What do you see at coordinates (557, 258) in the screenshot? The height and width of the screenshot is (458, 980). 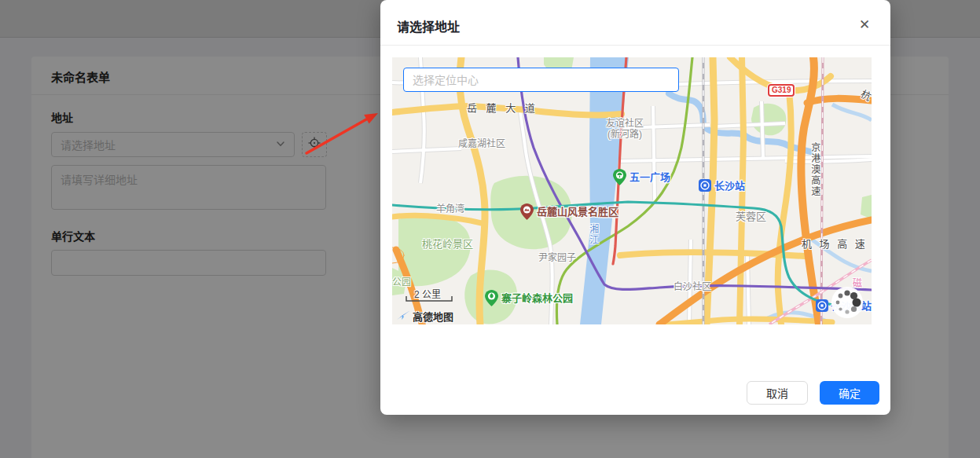 I see `map-label-area: 尹家园子` at bounding box center [557, 258].